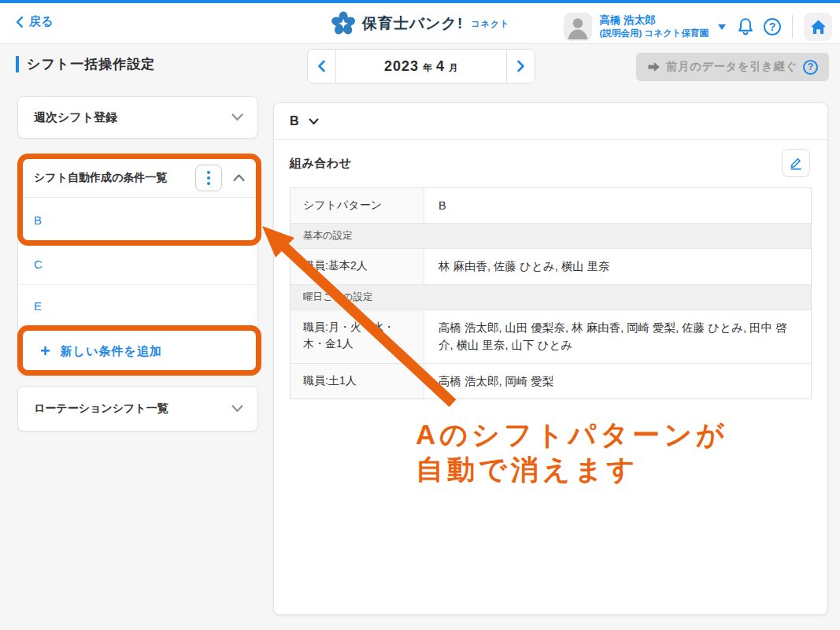 The width and height of the screenshot is (840, 630). Describe the element at coordinates (41, 22) in the screenshot. I see `back-label: 戻る` at that location.